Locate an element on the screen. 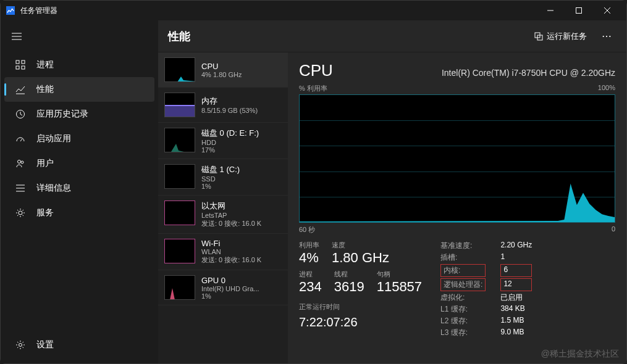  users-icon is located at coordinates (20, 163).